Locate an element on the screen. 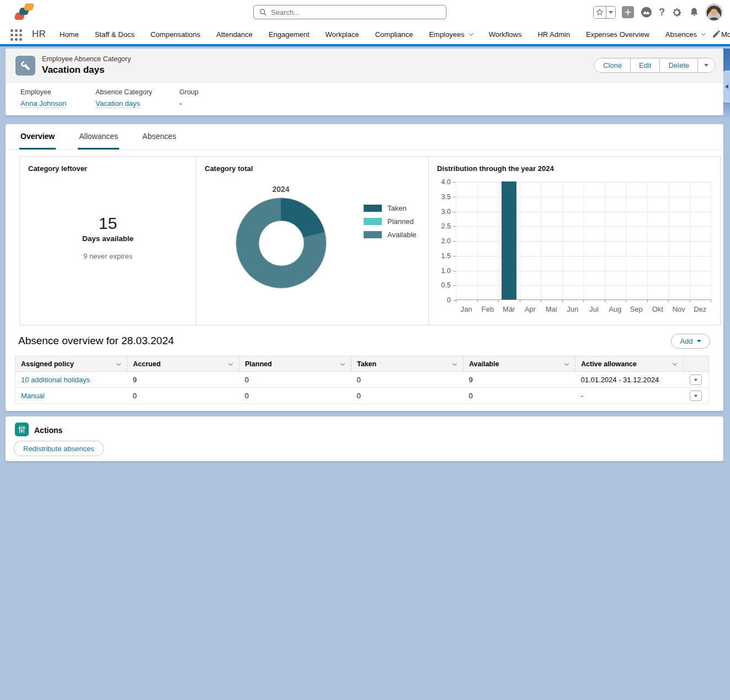 This screenshot has width=730, height=700. column-header-label: Taken is located at coordinates (366, 364).